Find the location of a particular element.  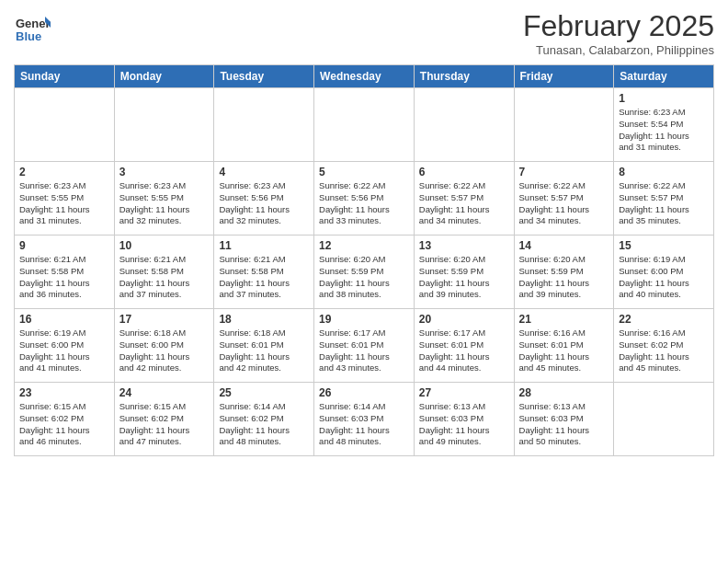

day-info: Sunrise: 6:23 AM Sunset: 5:55 PM Dayligh… is located at coordinates (64, 204).